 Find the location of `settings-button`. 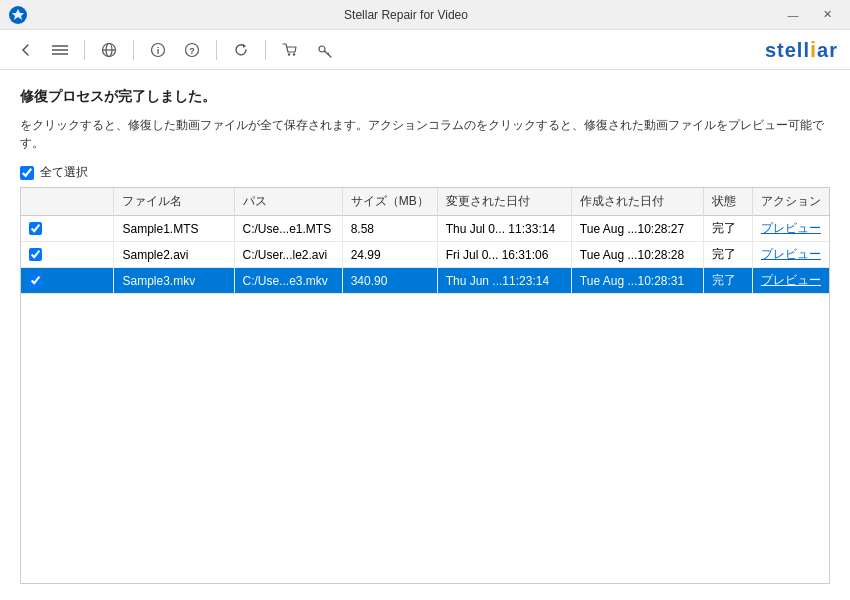

settings-button is located at coordinates (324, 50).